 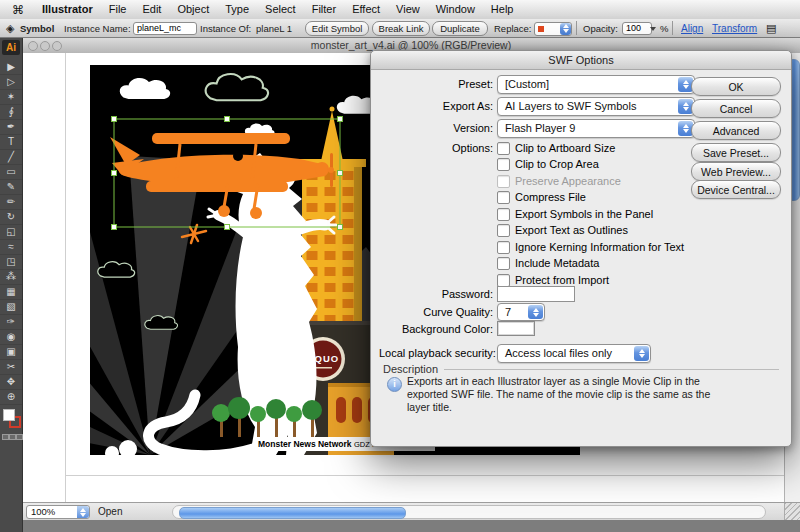 What do you see at coordinates (736, 130) in the screenshot?
I see `advanced-button: Advanced` at bounding box center [736, 130].